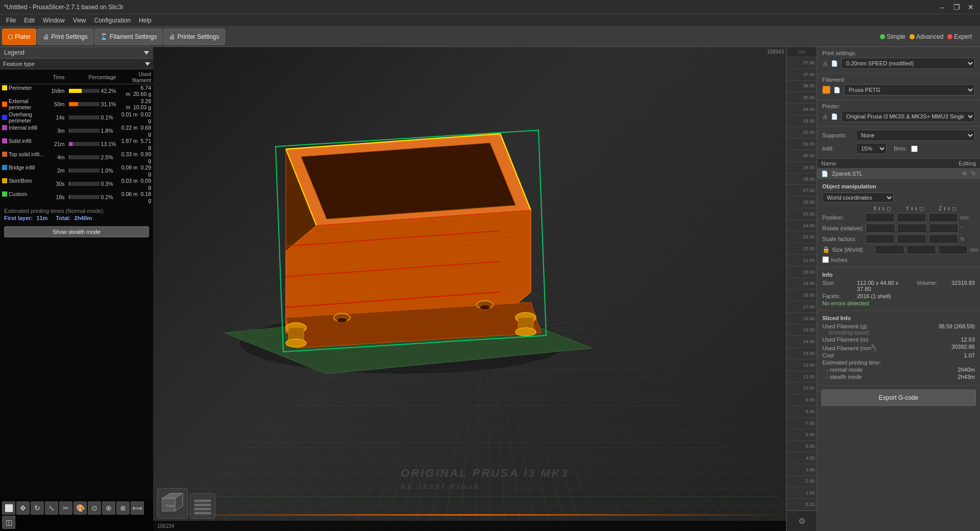 The height and width of the screenshot is (531, 980). Describe the element at coordinates (801, 180) in the screenshot. I see `ruler-mark: 28.00` at that location.